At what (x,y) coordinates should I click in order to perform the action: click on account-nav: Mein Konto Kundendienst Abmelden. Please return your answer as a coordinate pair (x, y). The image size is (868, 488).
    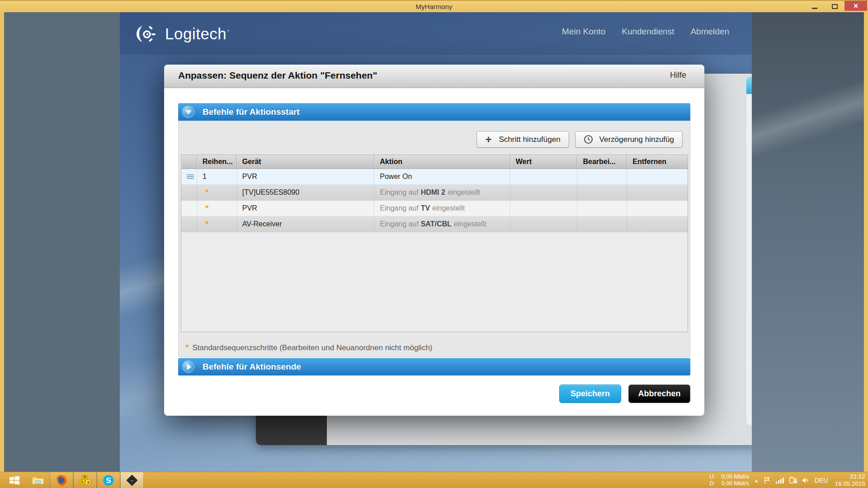
    Looking at the image, I should click on (646, 32).